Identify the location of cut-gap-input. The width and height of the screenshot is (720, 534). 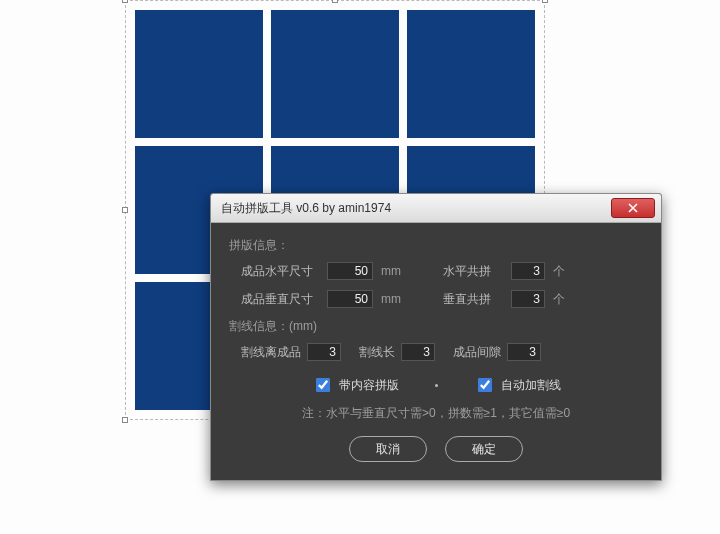
(524, 352).